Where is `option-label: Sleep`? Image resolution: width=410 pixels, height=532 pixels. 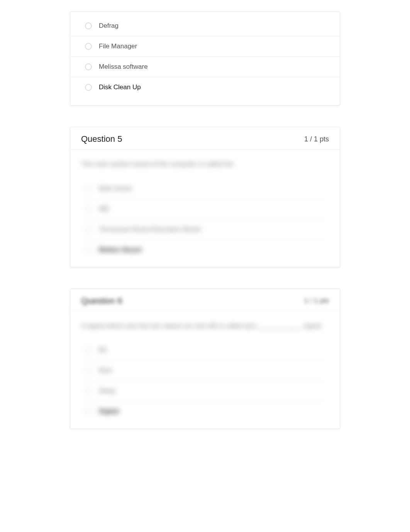 option-label: Sleep is located at coordinates (107, 391).